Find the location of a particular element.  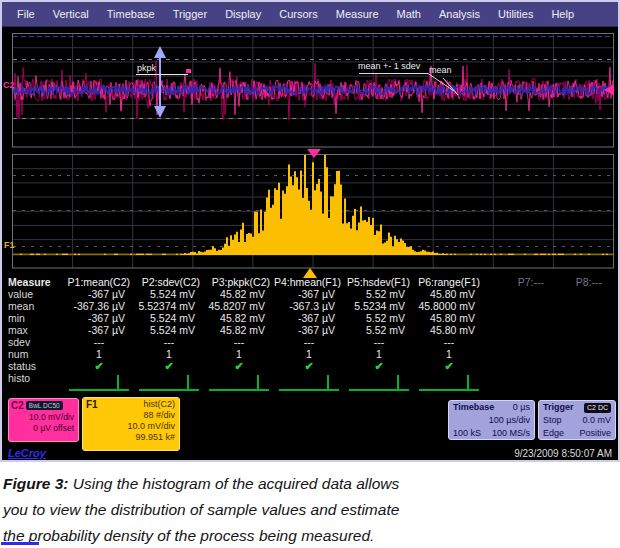

measure-P2-histo is located at coordinates (169, 382).